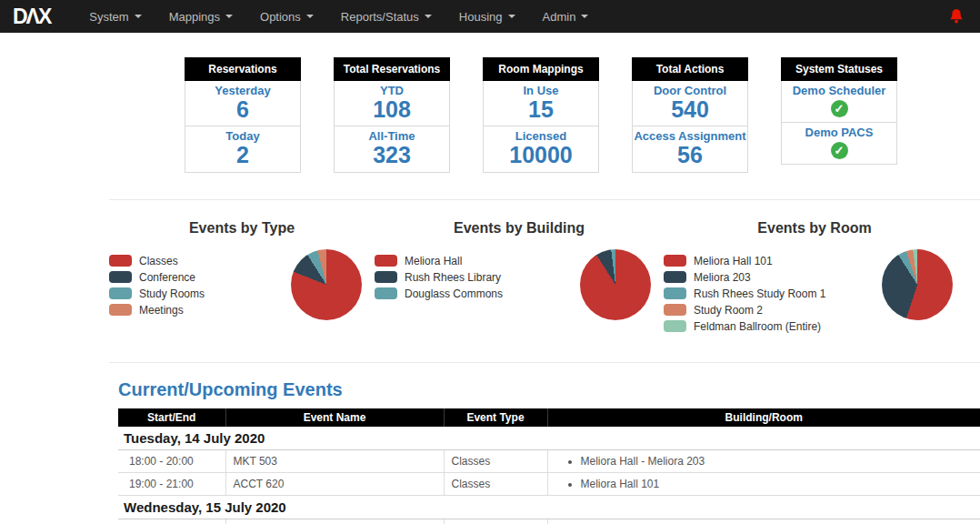 The height and width of the screenshot is (524, 980). Describe the element at coordinates (392, 91) in the screenshot. I see `stat-label: YTD` at that location.